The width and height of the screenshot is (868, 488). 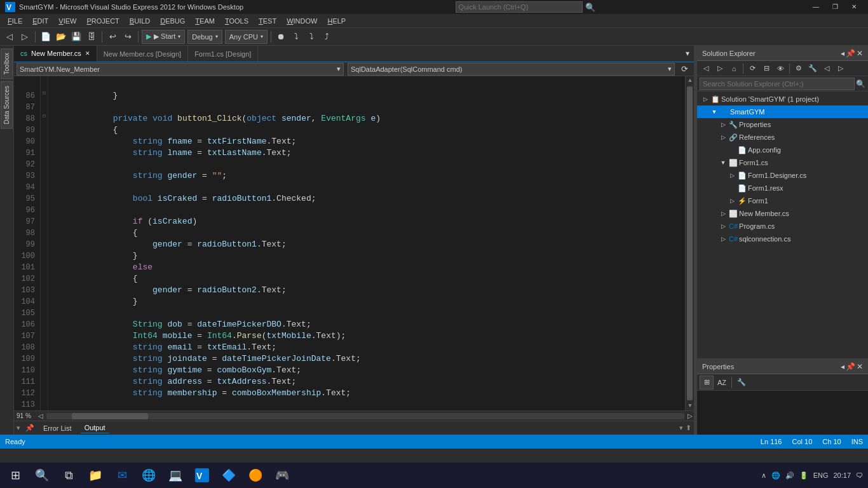 What do you see at coordinates (688, 53) in the screenshot?
I see `tab-overflow-btn: ▾` at bounding box center [688, 53].